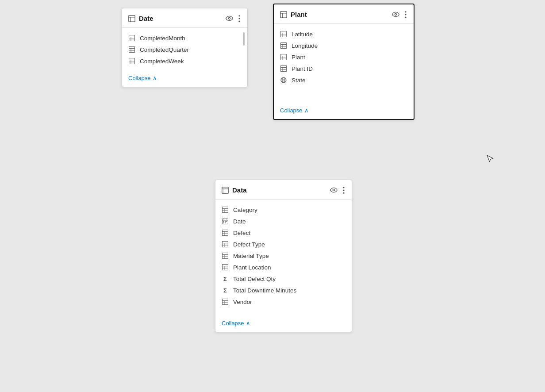  What do you see at coordinates (163, 38) in the screenshot?
I see `field-name: CompletedMonth` at bounding box center [163, 38].